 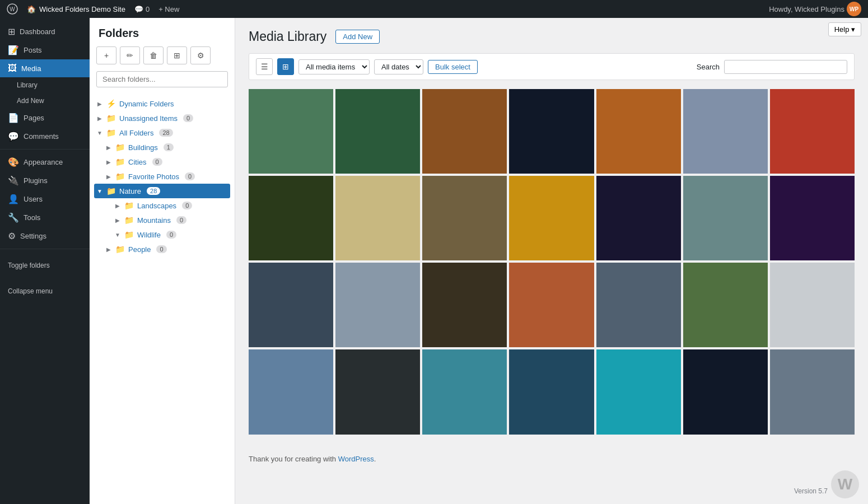 I want to click on folder-item-people: ▶ 📁 People 0, so click(x=162, y=249).